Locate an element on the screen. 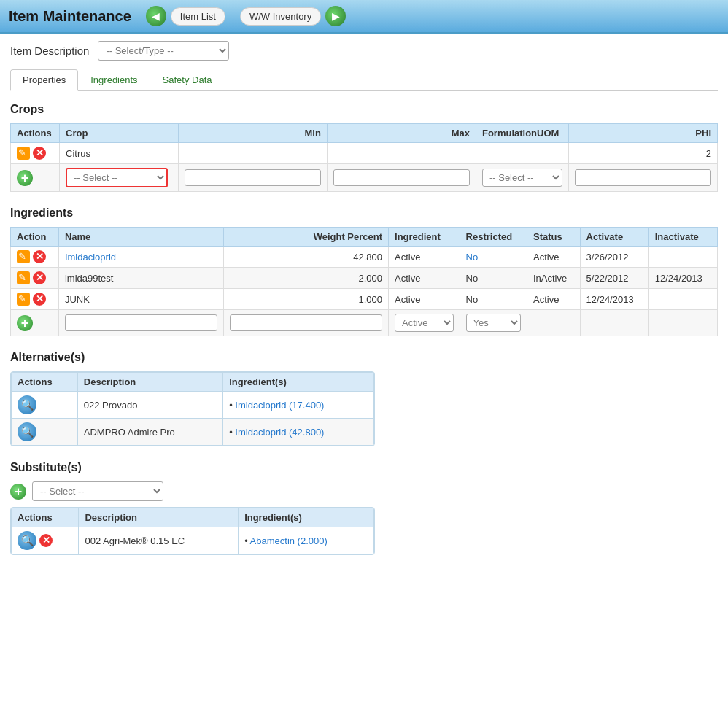 This screenshot has width=728, height=728. ingredients-new-row: + Active Yes No is located at coordinates (365, 323).